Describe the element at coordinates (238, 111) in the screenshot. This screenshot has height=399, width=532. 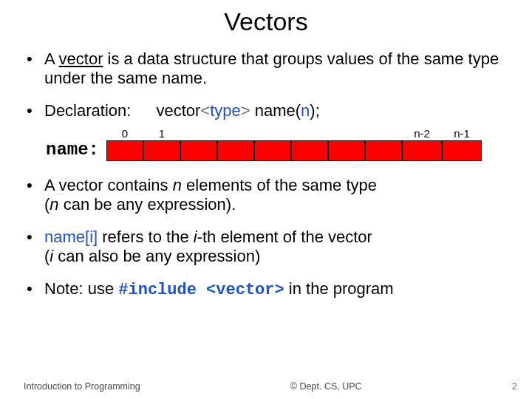
I see `declaration-code: vector<type> name(n);` at that location.